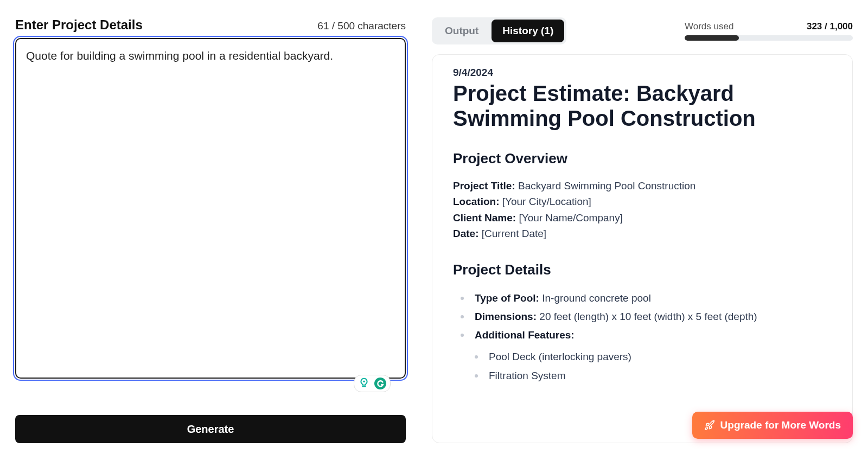 Image resolution: width=868 pixels, height=454 pixels. Describe the element at coordinates (639, 158) in the screenshot. I see `overview-heading: Project Overview` at that location.